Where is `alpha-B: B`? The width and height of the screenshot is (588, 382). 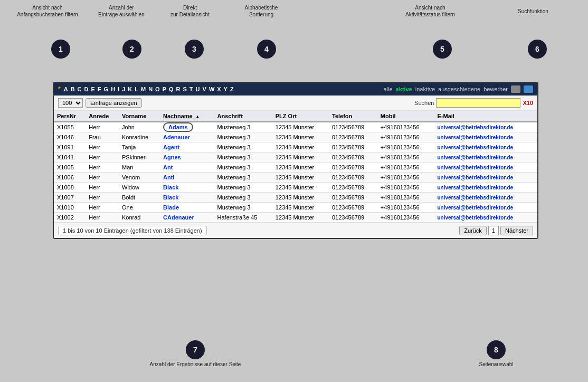 alpha-B: B is located at coordinates (73, 89).